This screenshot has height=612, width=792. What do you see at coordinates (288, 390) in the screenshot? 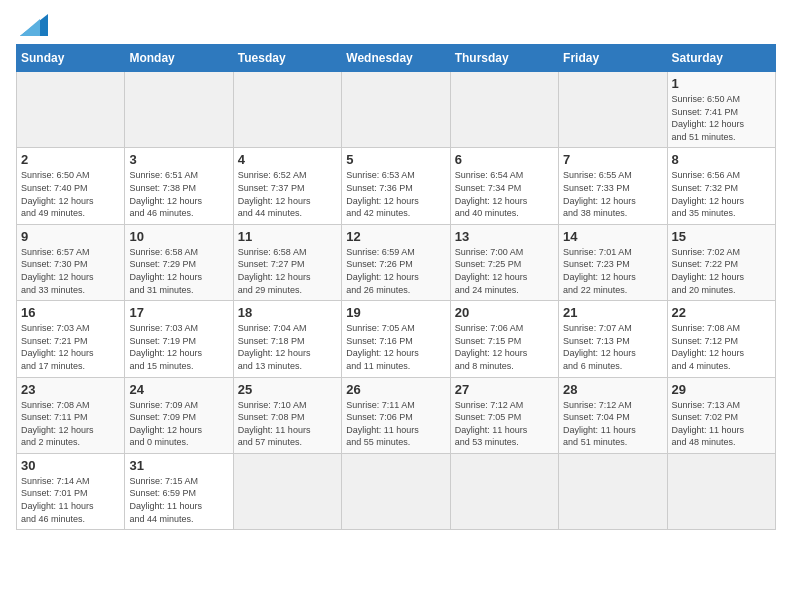
I see `day-number: 25` at bounding box center [288, 390].